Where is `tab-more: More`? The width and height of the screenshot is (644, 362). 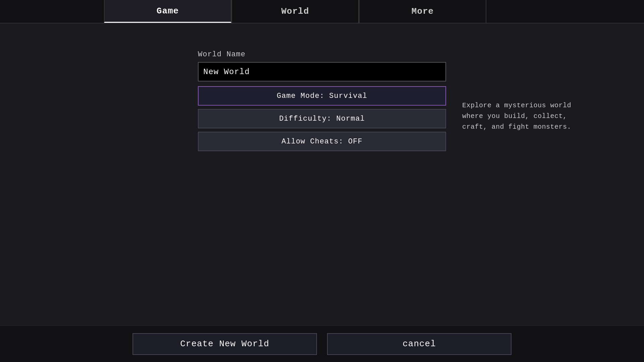 tab-more: More is located at coordinates (423, 11).